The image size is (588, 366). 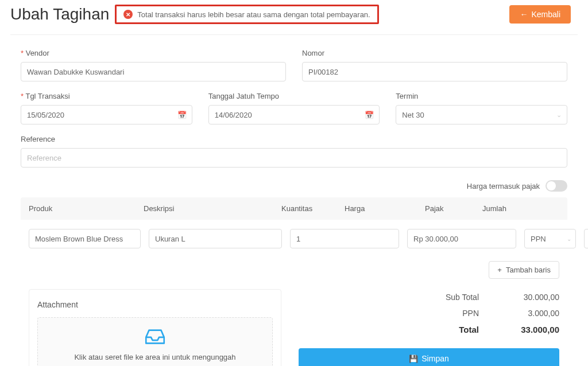 What do you see at coordinates (454, 209) in the screenshot?
I see `th-pajak: Pajak` at bounding box center [454, 209].